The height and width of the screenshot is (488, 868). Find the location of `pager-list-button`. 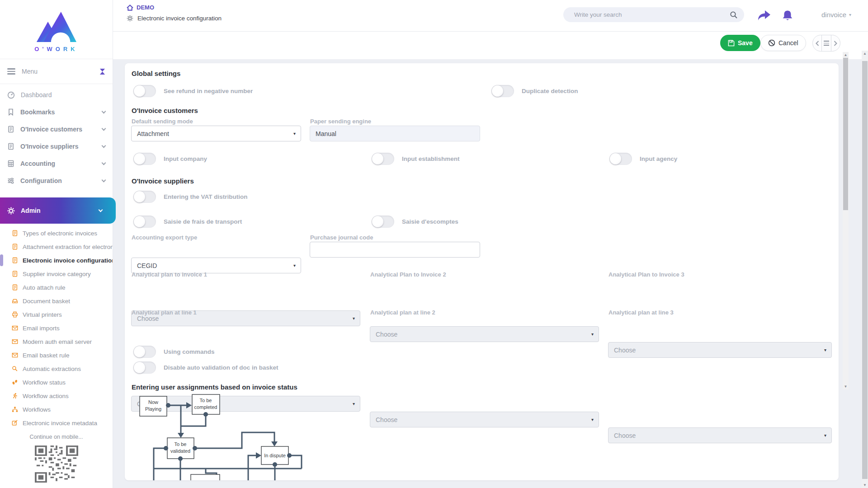

pager-list-button is located at coordinates (826, 43).